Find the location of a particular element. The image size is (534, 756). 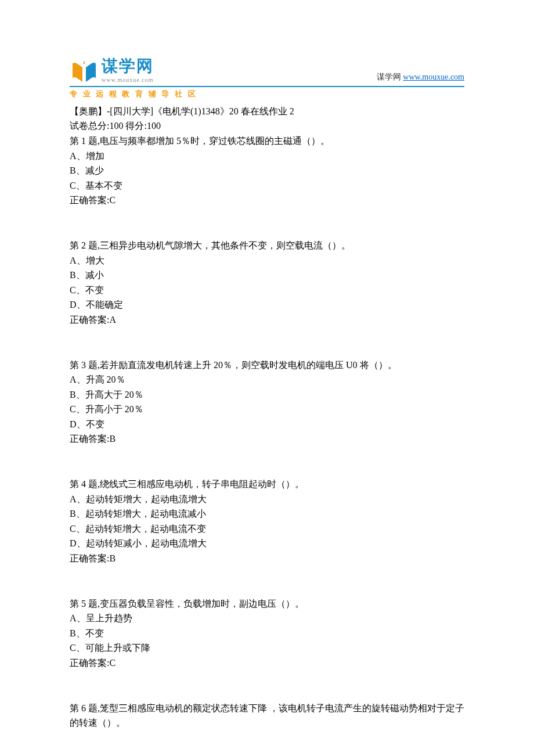

option: A、升高 20％ is located at coordinates (267, 380).